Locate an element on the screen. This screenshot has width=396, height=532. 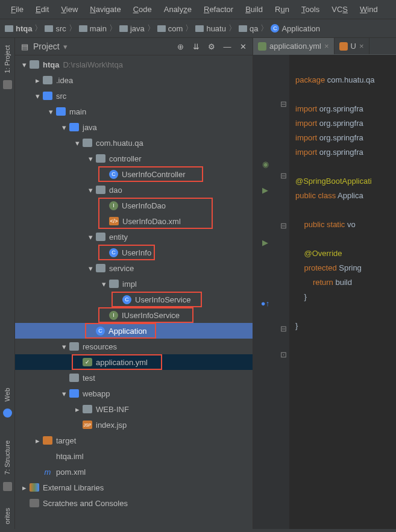
crumb-java: java is located at coordinates (132, 29).